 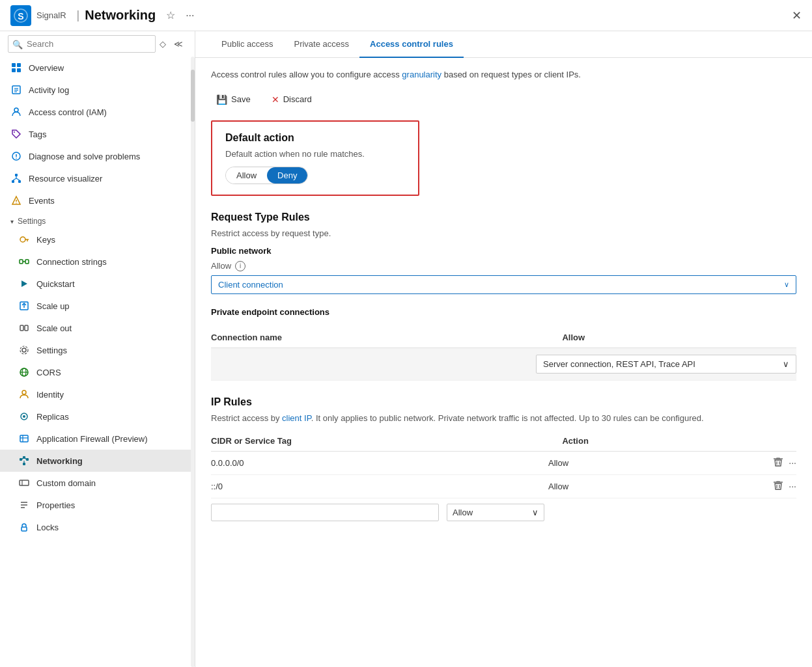 I want to click on sidebar-item-cors: CORS, so click(x=98, y=372).